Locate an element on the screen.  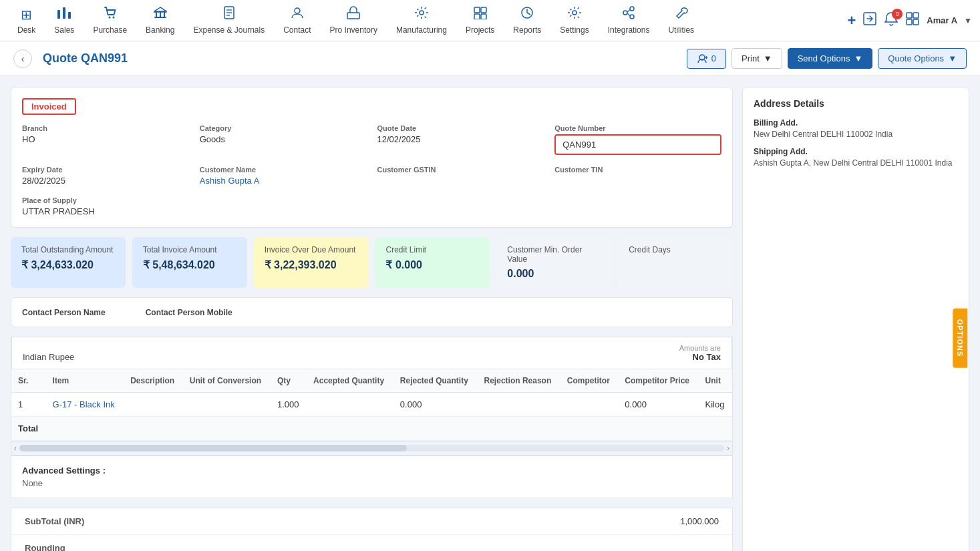
cell-rejected-qty: 0.000 is located at coordinates (436, 405).